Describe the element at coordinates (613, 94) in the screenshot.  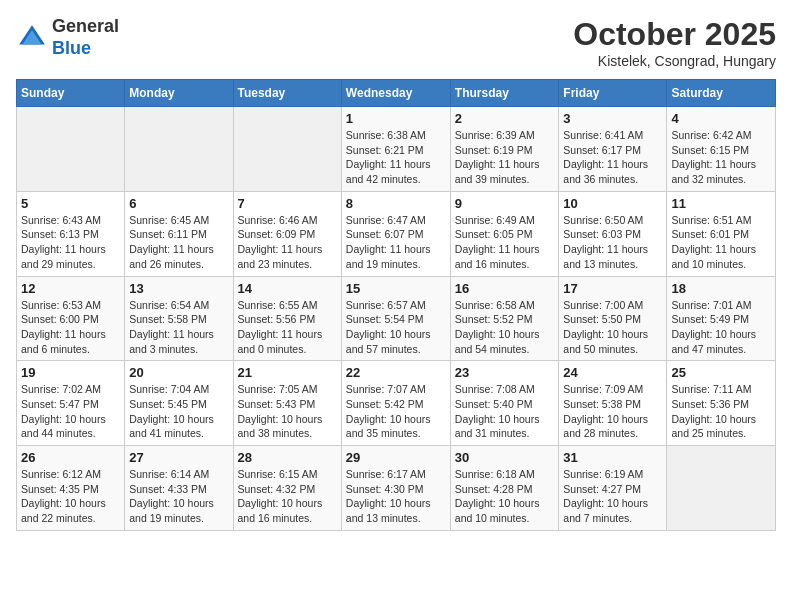
I see `weekday-header-friday: Friday` at that location.